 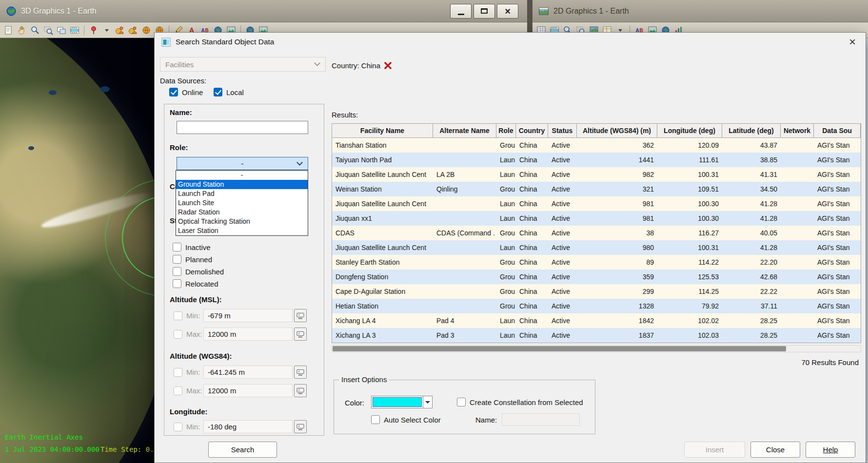 I want to click on dialog-titlebar: Search Standard Object Data, so click(x=510, y=42).